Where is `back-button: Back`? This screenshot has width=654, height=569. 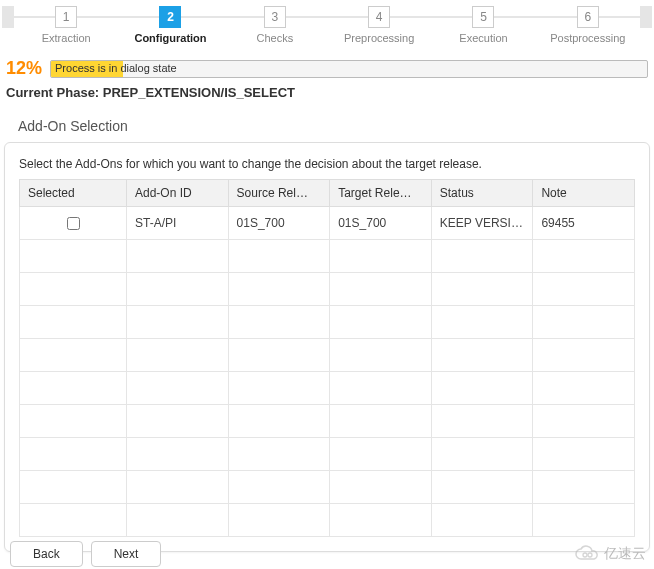 back-button: Back is located at coordinates (46, 554).